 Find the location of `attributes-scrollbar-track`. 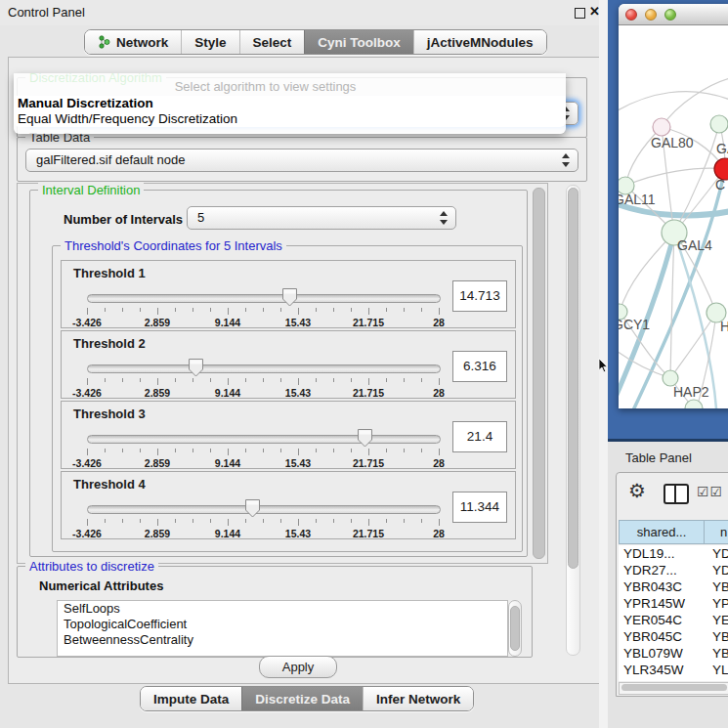

attributes-scrollbar-track is located at coordinates (515, 628).